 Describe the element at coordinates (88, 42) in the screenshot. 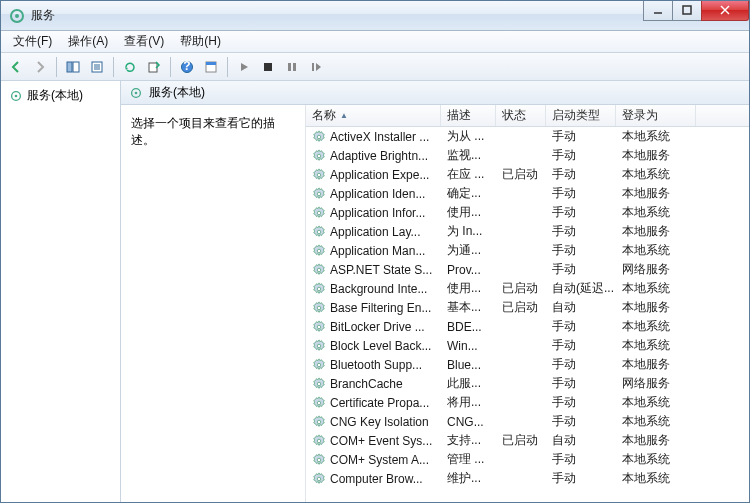

I see `menu-action: 操作(A)` at that location.